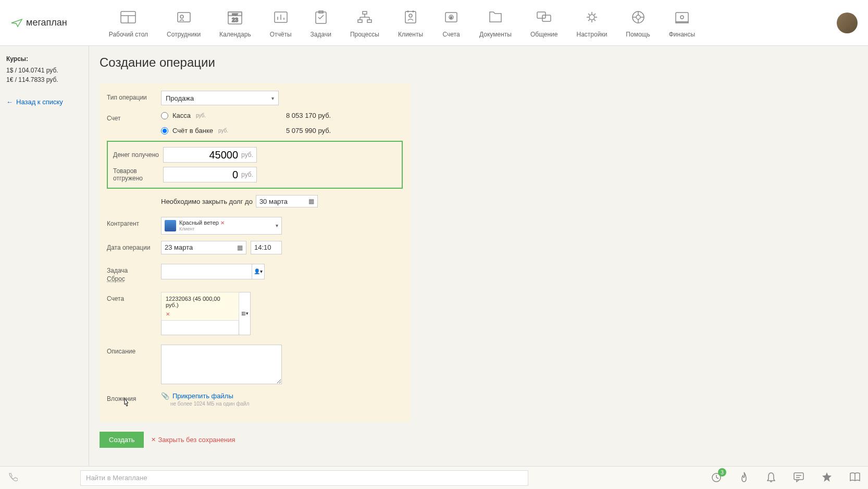  What do you see at coordinates (207, 201) in the screenshot?
I see `debt-text: Необходимо закрыть долг до` at bounding box center [207, 201].